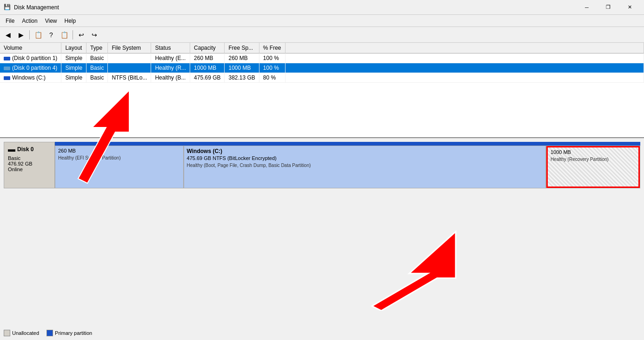  I want to click on disk-name: Disk 0, so click(25, 149).